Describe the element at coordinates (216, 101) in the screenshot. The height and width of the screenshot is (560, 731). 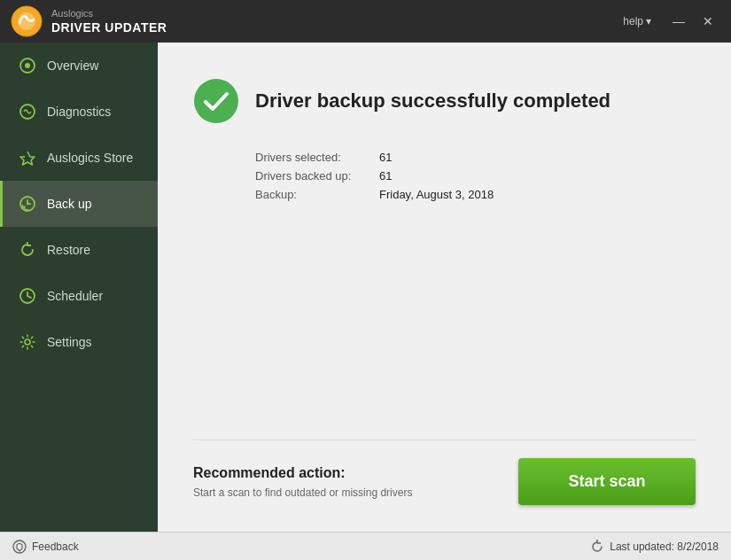
I see `success-icon` at that location.